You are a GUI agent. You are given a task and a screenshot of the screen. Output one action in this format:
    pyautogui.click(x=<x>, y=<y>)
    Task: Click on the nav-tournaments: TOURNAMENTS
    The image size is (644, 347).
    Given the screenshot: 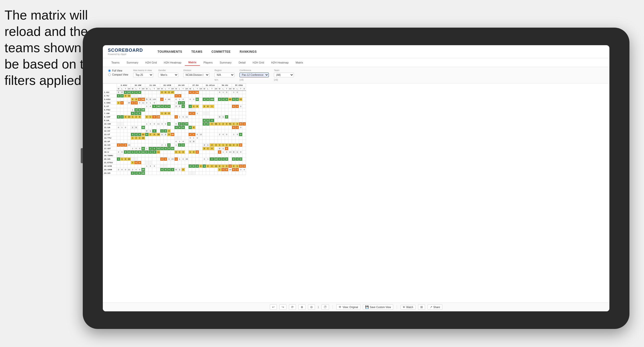 What is the action you would take?
    pyautogui.click(x=170, y=52)
    